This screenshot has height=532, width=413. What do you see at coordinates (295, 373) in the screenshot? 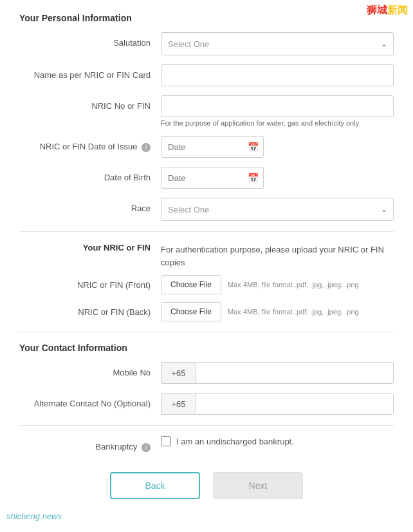
I see `mobile-input` at bounding box center [295, 373].